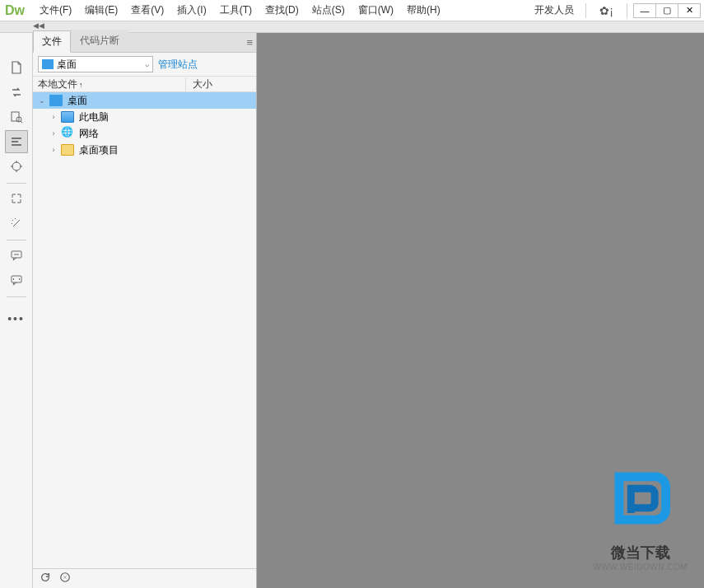 Image resolution: width=704 pixels, height=588 pixels. I want to click on tool-find-icon, so click(16, 117).